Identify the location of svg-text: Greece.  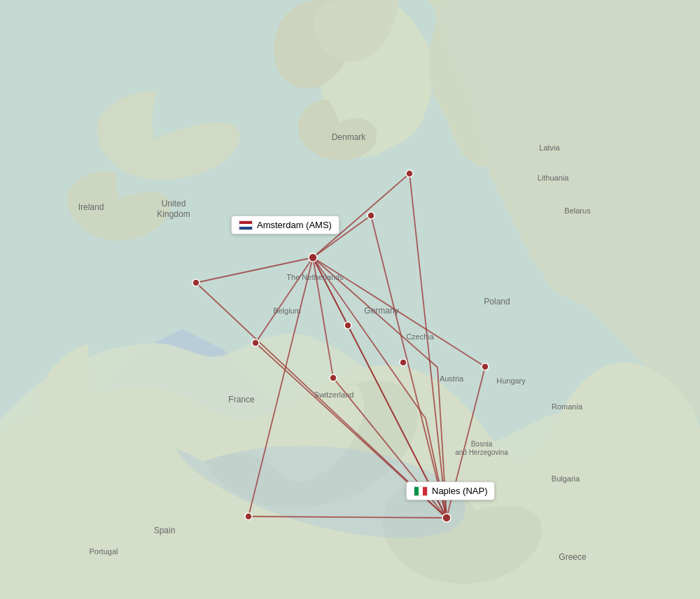
(573, 557).